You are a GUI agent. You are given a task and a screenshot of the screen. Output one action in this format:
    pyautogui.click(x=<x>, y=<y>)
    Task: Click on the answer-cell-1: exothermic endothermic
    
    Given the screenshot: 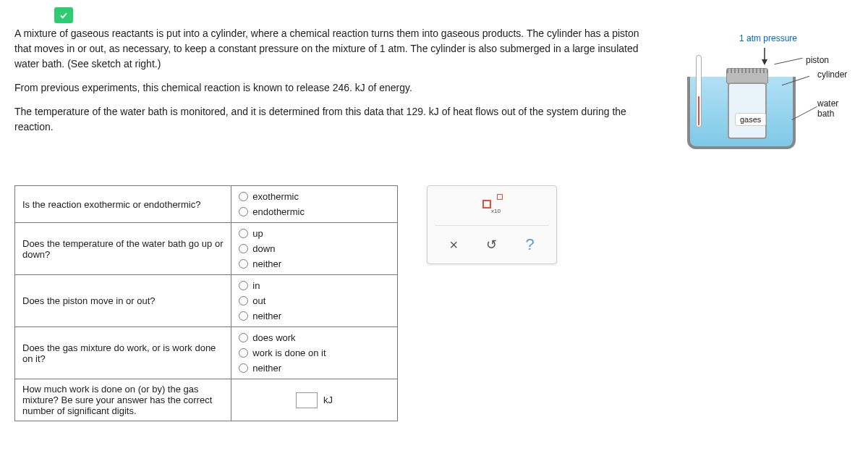 What is the action you would take?
    pyautogui.click(x=315, y=204)
    